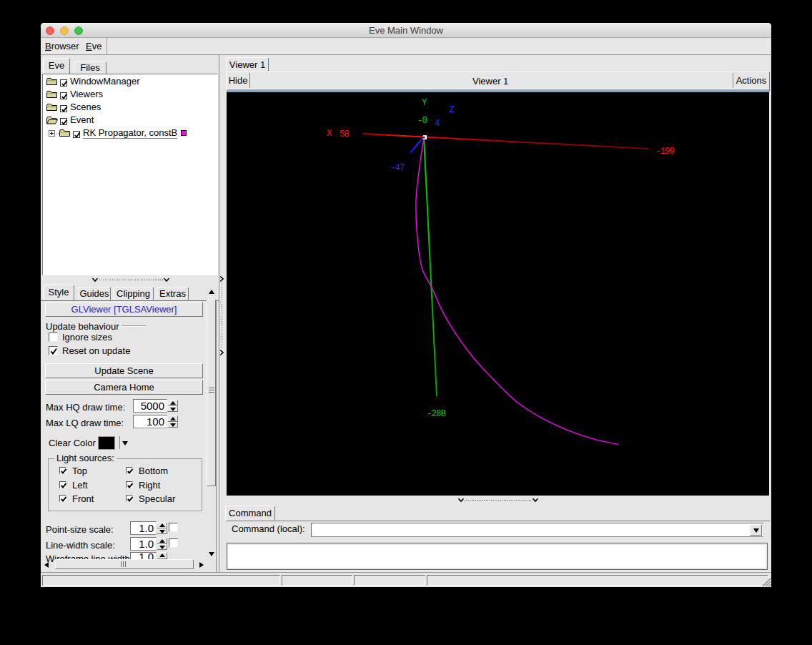 This screenshot has height=645, width=812. What do you see at coordinates (437, 124) in the screenshot?
I see `svg-text: 4` at bounding box center [437, 124].